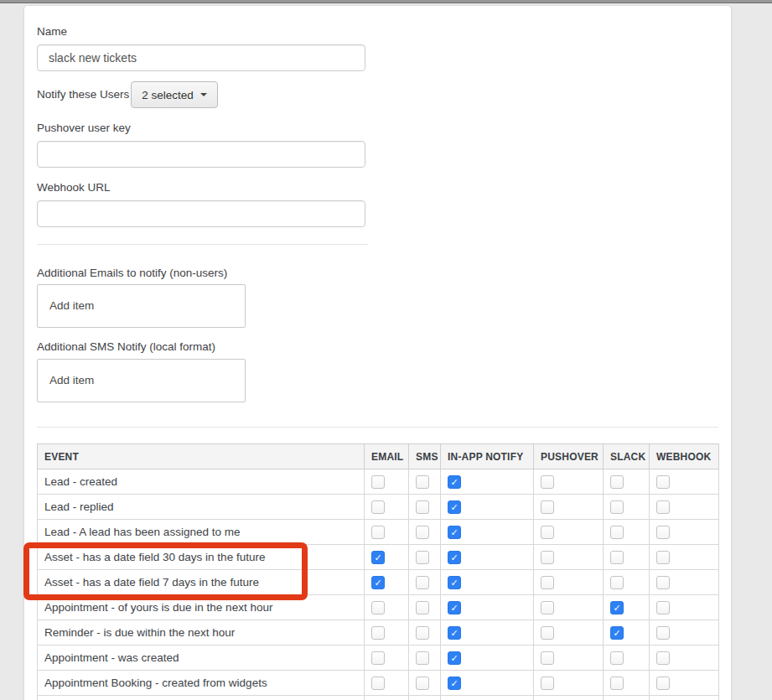 The height and width of the screenshot is (700, 772). What do you see at coordinates (72, 381) in the screenshot?
I see `additional-sms-add-item: Add item` at bounding box center [72, 381].